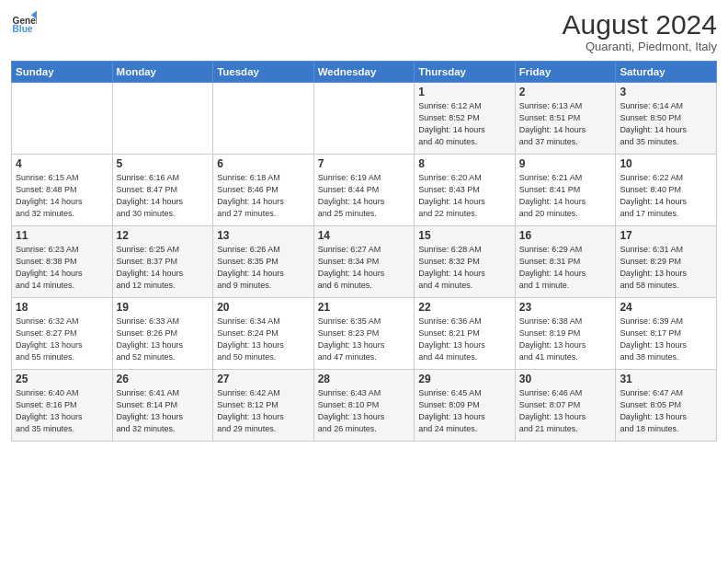 Image resolution: width=728 pixels, height=563 pixels. Describe the element at coordinates (364, 334) in the screenshot. I see `week-row-4: 18Sunrise: 6:32 AM Sunset: 8:27 PM Dayli…` at that location.